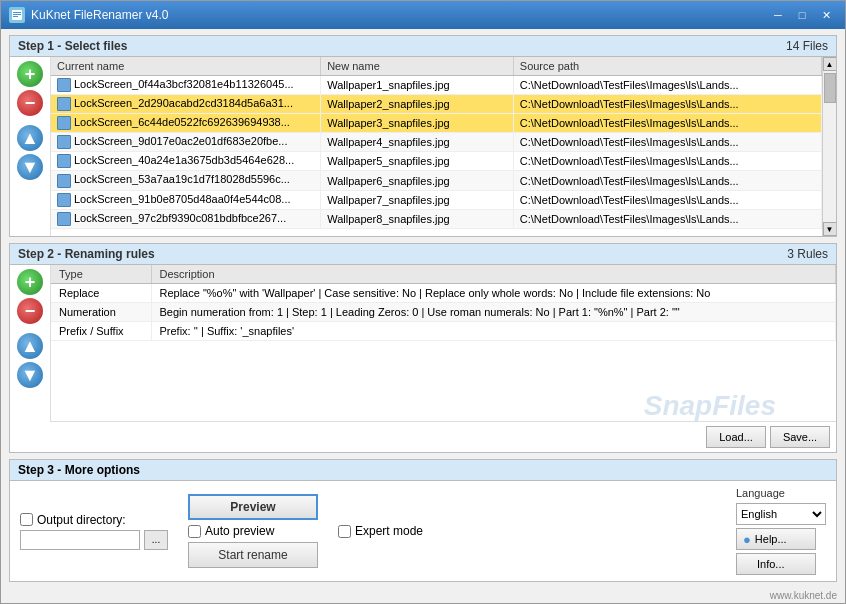 The image size is (846, 604). I want to click on minimize-button: ─, so click(778, 15).